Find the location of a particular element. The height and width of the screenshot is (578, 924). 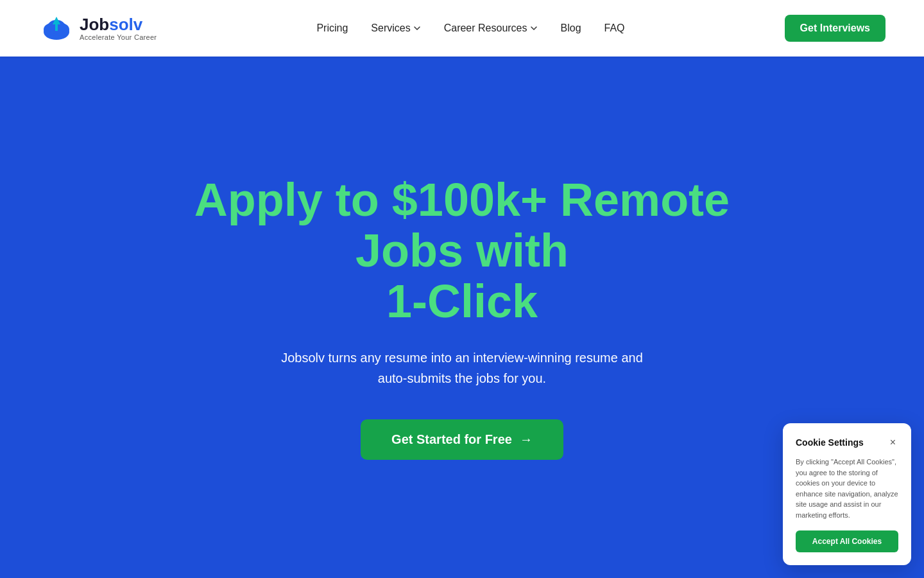

nav-blog: Blog is located at coordinates (571, 28).